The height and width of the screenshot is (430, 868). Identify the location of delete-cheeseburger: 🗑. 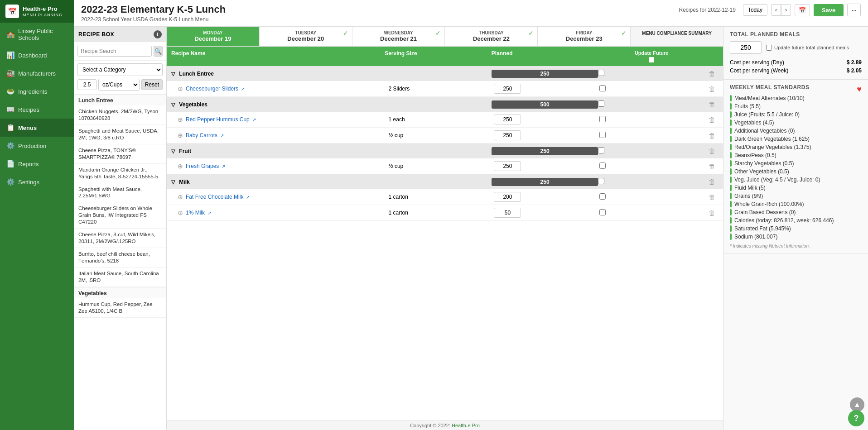
(712, 89).